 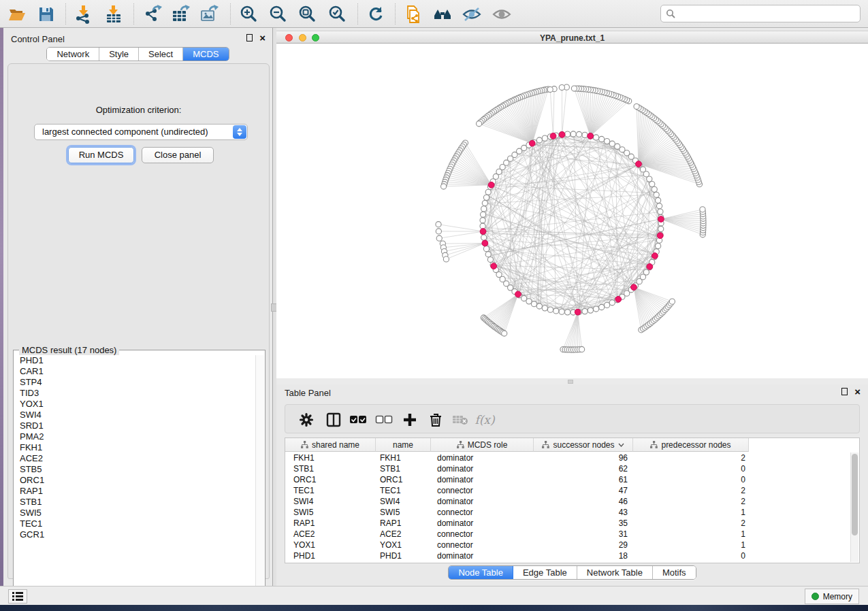 I want to click on table-cell: 31, so click(x=583, y=534).